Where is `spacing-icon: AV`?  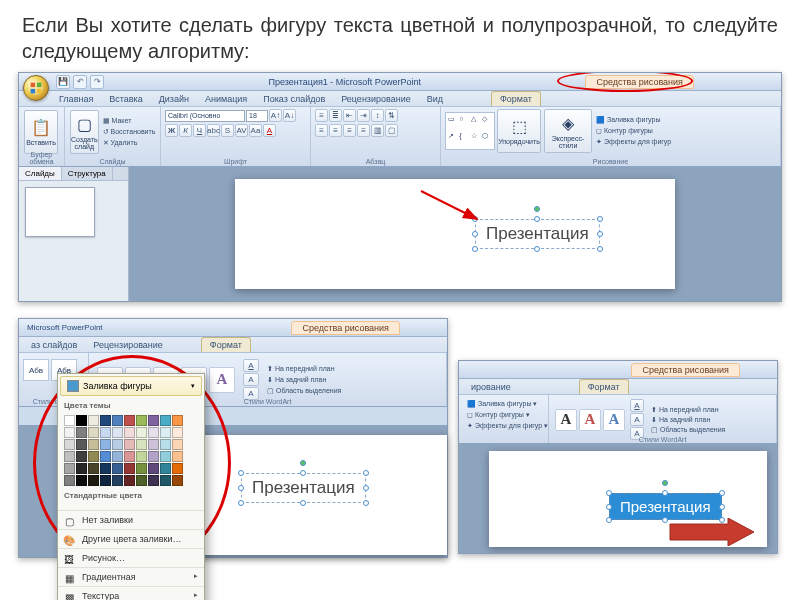
spacing-icon: AV is located at coordinates (242, 130).